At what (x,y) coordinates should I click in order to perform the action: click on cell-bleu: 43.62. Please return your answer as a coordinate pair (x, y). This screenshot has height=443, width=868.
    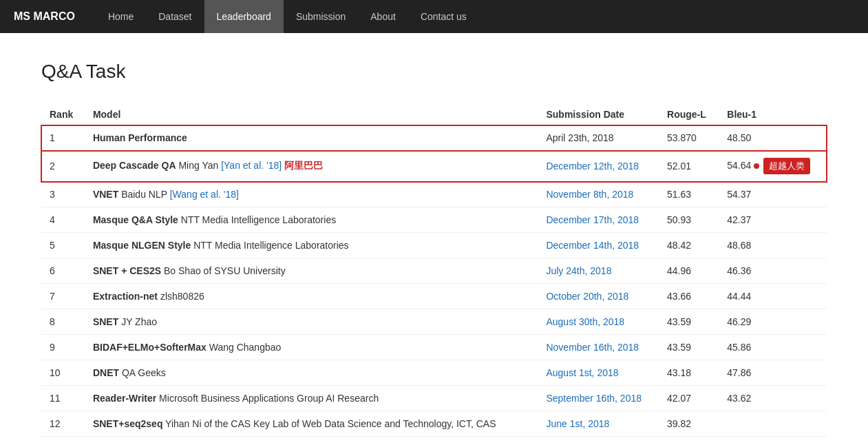
    Looking at the image, I should click on (772, 398).